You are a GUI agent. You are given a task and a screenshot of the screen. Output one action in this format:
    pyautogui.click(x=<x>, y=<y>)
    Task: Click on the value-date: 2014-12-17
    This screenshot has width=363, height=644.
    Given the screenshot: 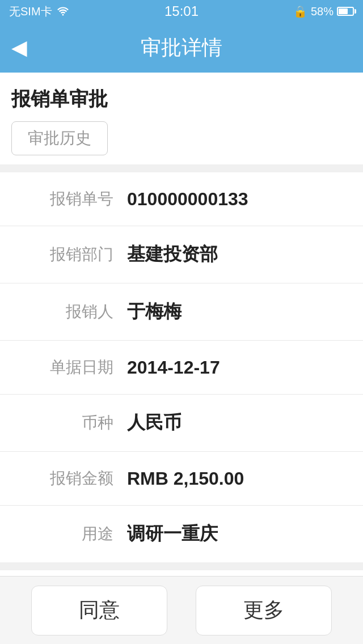 What is the action you would take?
    pyautogui.click(x=174, y=367)
    